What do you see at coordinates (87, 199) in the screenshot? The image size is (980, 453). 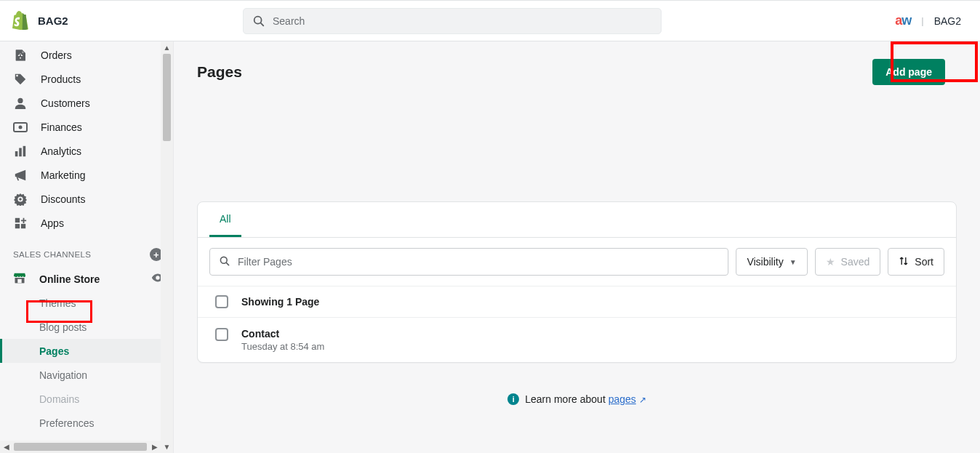 I see `sidebar-item-discounts: Discounts` at bounding box center [87, 199].